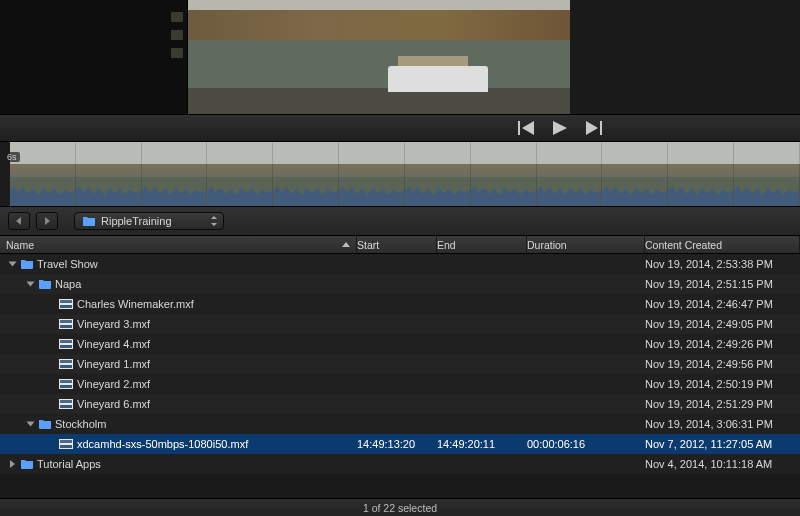  Describe the element at coordinates (178, 244) in the screenshot. I see `col-name: Name` at that location.